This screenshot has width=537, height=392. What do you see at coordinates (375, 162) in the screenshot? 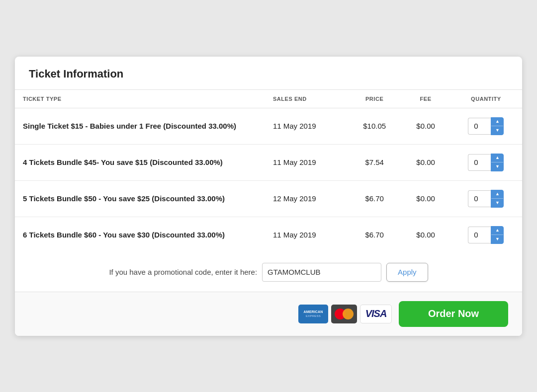
I see `ticket-price: $7.54` at bounding box center [375, 162].